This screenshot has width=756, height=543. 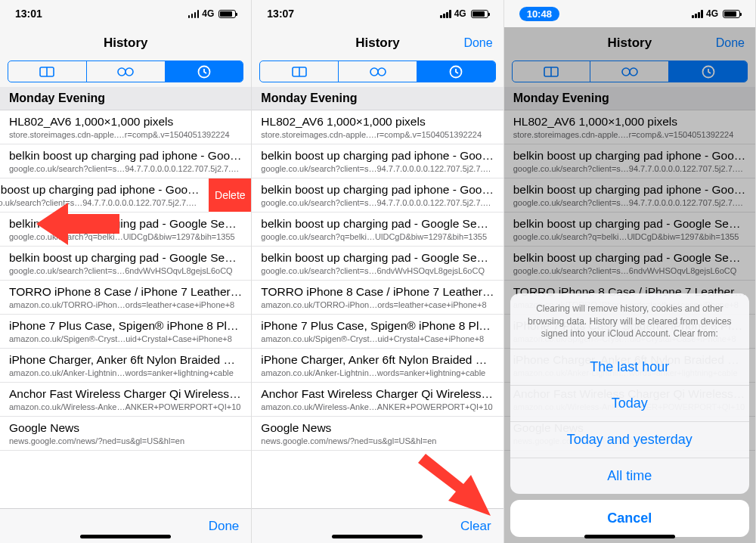 What do you see at coordinates (29, 14) in the screenshot?
I see `status-time: 13:01` at bounding box center [29, 14].